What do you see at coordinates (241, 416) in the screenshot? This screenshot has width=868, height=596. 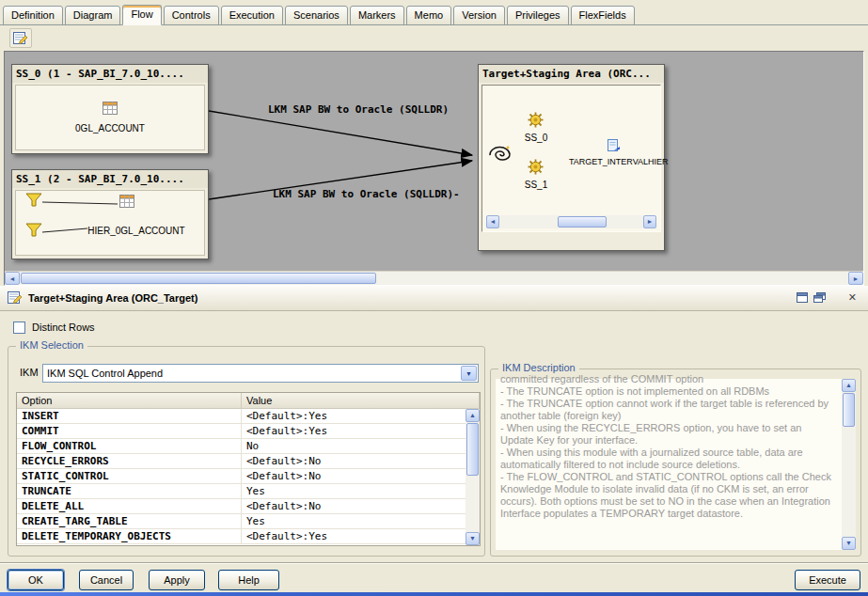 I see `option-row: INSERT<Default>:Yes` at bounding box center [241, 416].